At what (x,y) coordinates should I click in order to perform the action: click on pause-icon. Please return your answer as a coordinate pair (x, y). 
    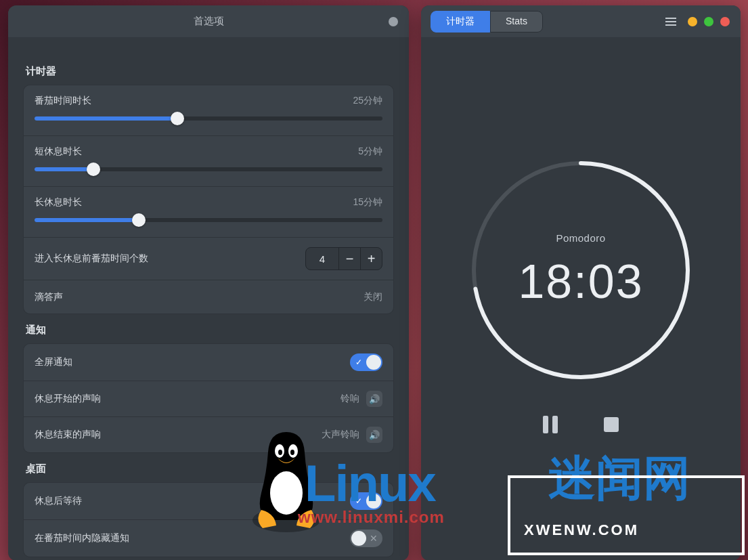
    Looking at the image, I should click on (550, 425).